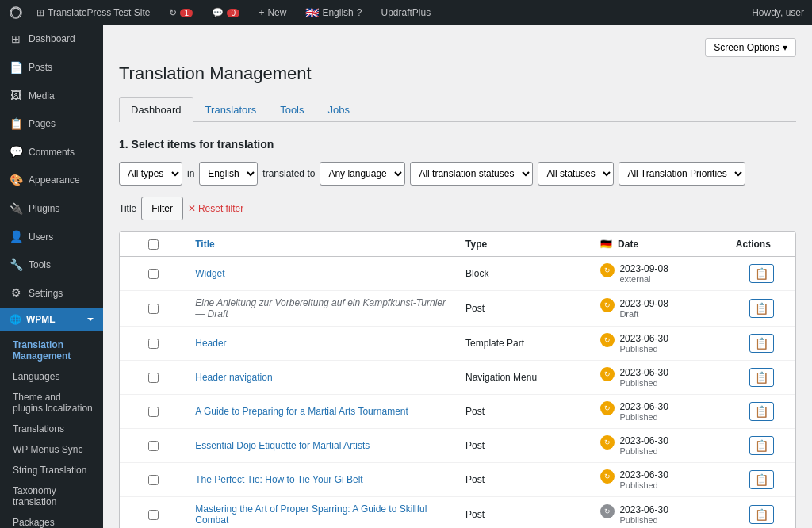 Image resolution: width=812 pixels, height=528 pixels. What do you see at coordinates (607, 408) in the screenshot?
I see `status-icon-inner: ↻` at bounding box center [607, 408].